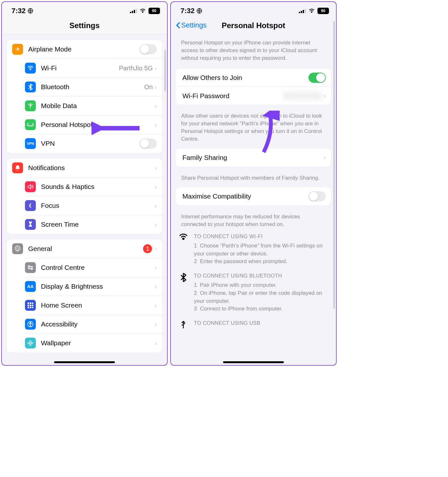 The width and height of the screenshot is (448, 477). I want to click on allow-footer: Allow other users or devices not signed …, so click(253, 127).